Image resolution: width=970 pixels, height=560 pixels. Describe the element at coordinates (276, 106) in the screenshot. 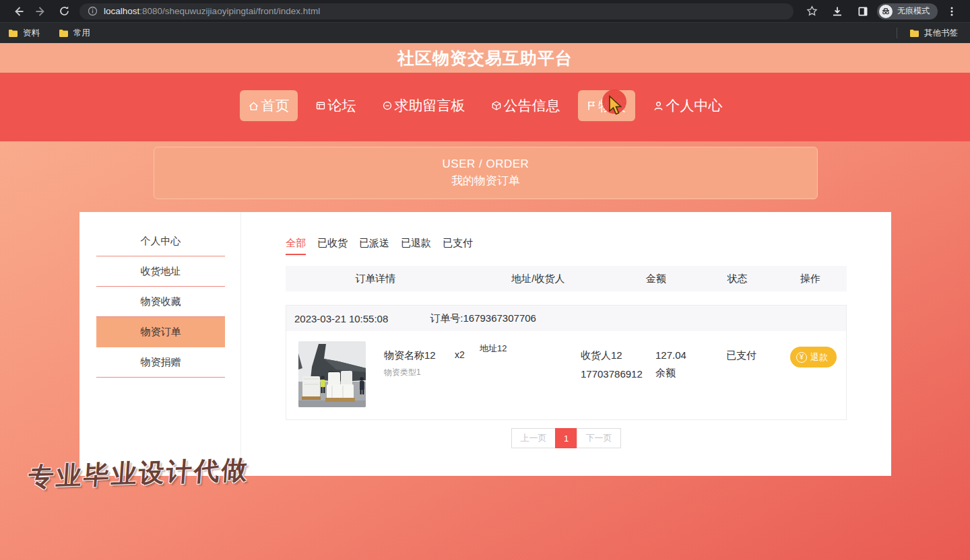

I see `nav-label: 首页` at that location.